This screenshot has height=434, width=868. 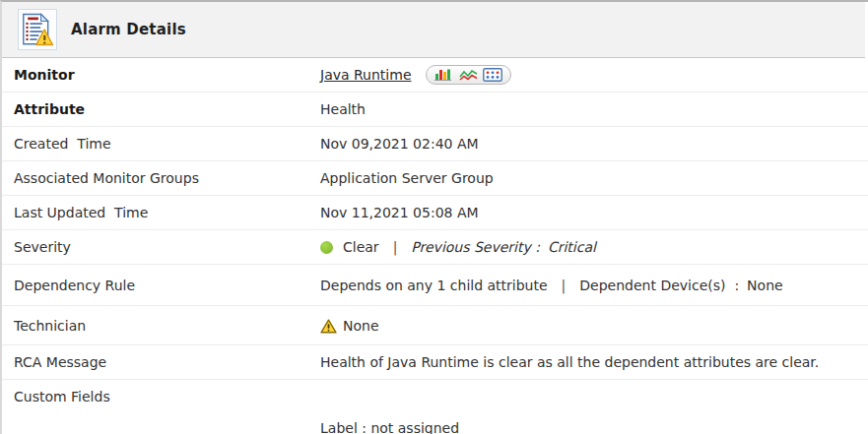 I want to click on technician-label: Technician, so click(x=162, y=326).